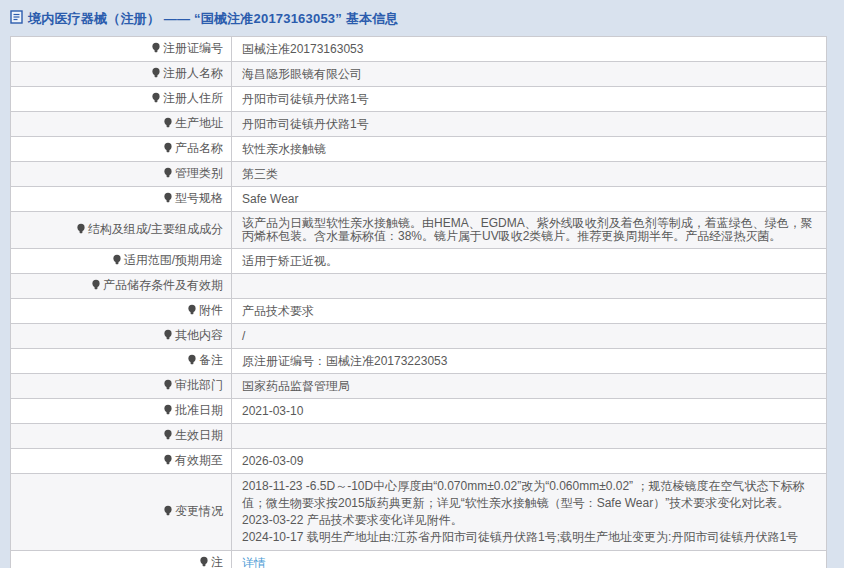 The width and height of the screenshot is (844, 568). I want to click on row-label: 注册人名称, so click(122, 74).